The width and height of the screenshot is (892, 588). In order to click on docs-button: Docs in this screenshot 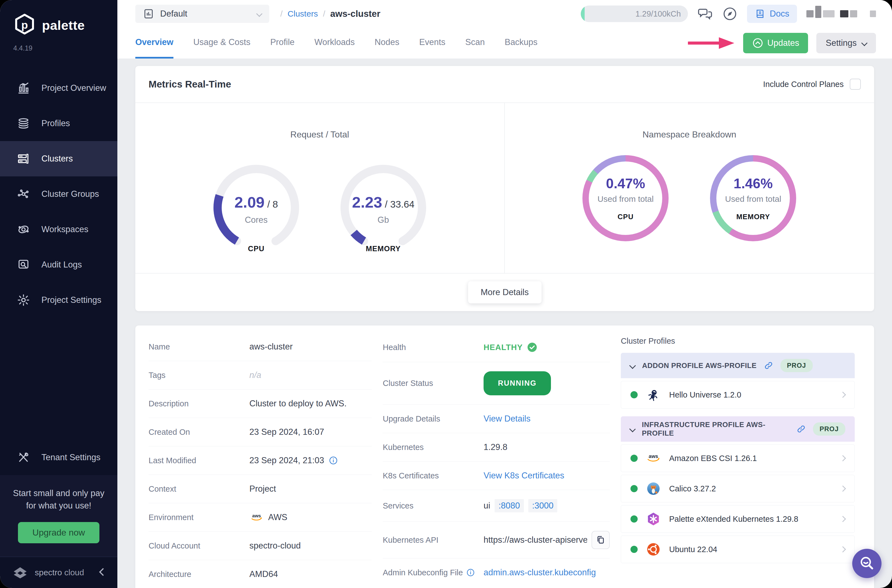, I will do `click(772, 14)`.